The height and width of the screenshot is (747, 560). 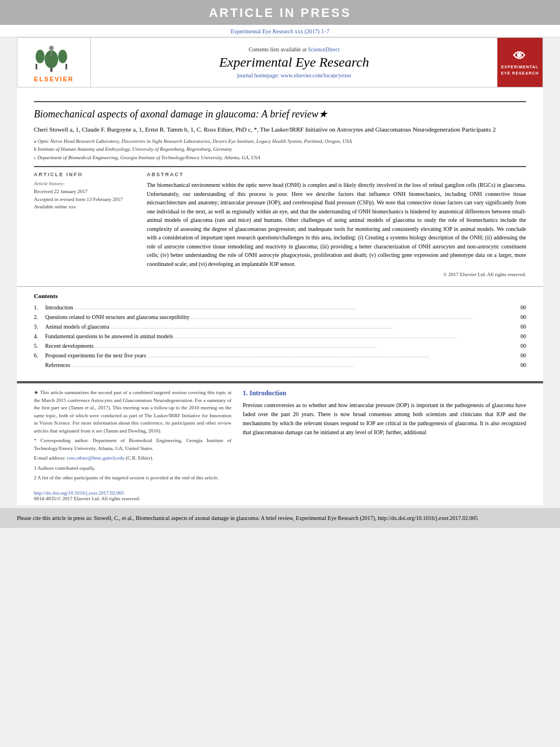 I want to click on elsevier-tree-icon, so click(x=54, y=58).